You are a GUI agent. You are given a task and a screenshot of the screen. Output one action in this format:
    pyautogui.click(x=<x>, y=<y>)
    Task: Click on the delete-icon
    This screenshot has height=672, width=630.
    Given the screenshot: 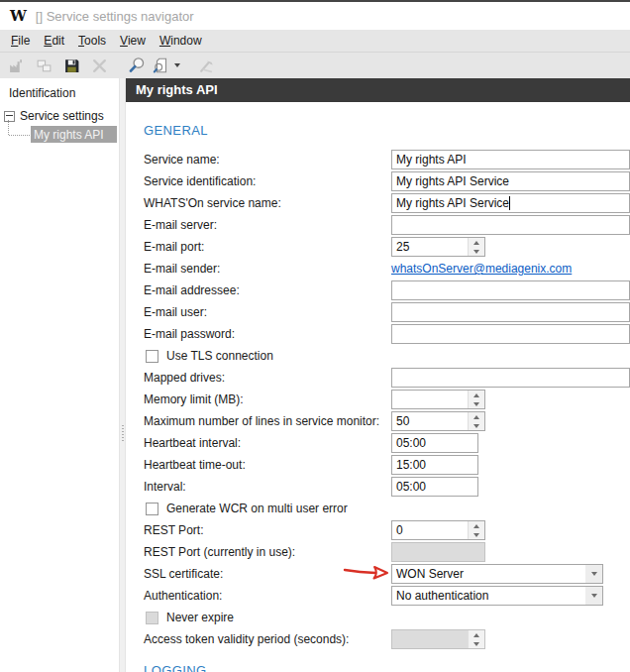 What is the action you would take?
    pyautogui.click(x=99, y=65)
    